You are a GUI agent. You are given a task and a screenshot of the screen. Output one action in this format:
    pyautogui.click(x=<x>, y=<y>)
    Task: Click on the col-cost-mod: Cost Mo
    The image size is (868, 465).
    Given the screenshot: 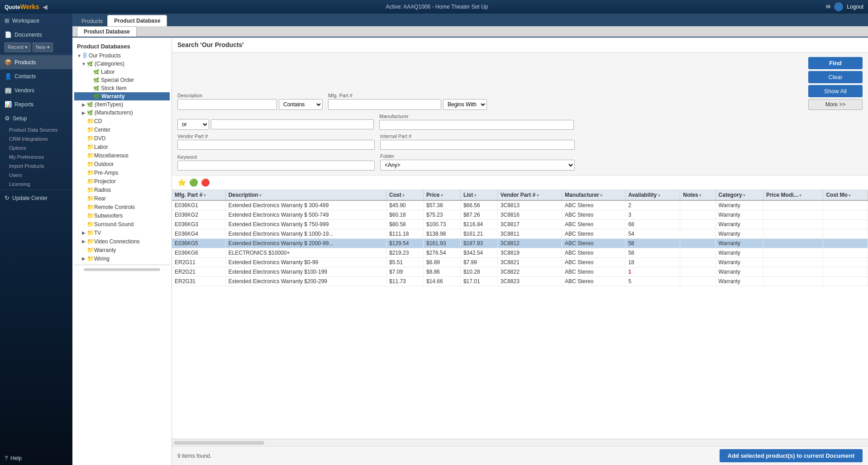 What is the action you would take?
    pyautogui.click(x=845, y=195)
    